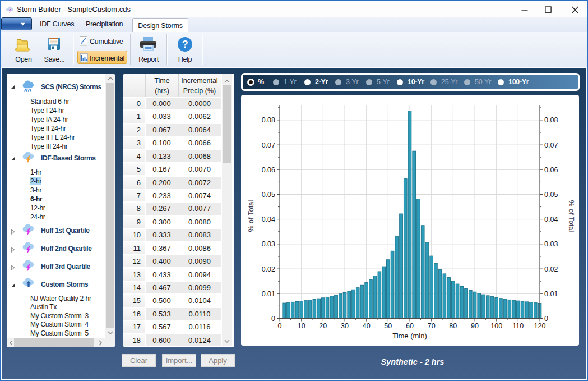 The image size is (588, 381). I want to click on svg-text: 40, so click(367, 326).